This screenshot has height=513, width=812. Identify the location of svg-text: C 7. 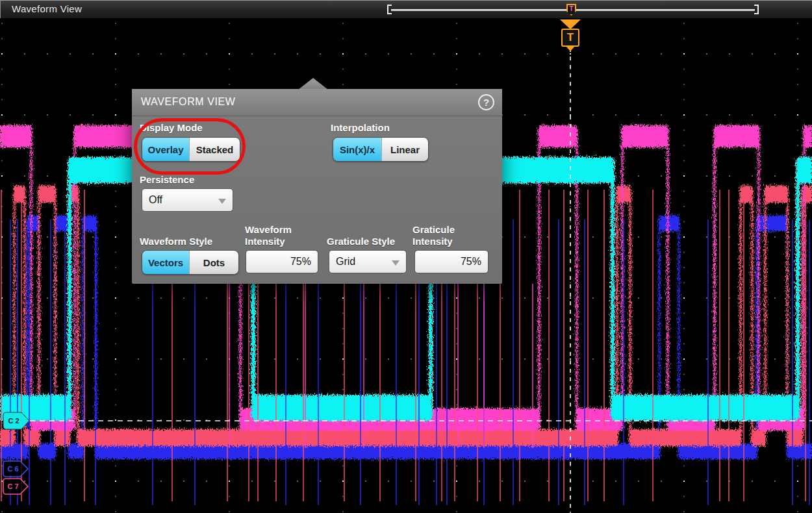
(13, 486).